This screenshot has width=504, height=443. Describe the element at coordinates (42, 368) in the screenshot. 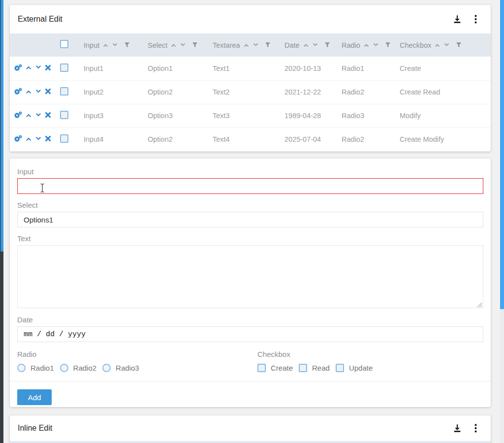

I see `radio-option-label: Radio1` at that location.